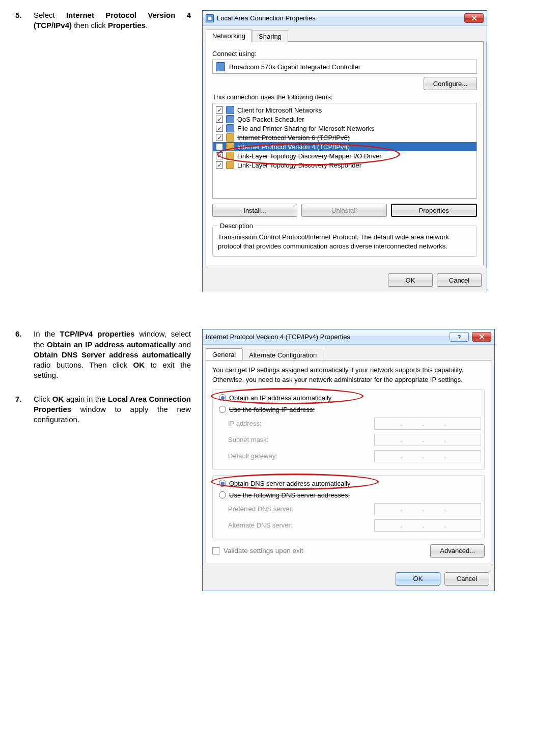 The width and height of the screenshot is (560, 749). What do you see at coordinates (348, 495) in the screenshot?
I see `radio-use-dns: Use the following DNS server addresses:` at bounding box center [348, 495].